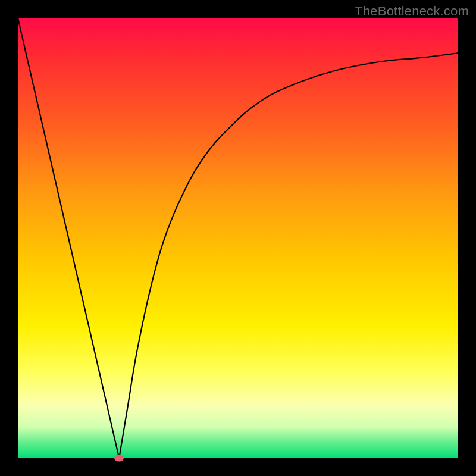 Image resolution: width=476 pixels, height=476 pixels. I want to click on watermark-text: TheBottleneck.com, so click(412, 11).